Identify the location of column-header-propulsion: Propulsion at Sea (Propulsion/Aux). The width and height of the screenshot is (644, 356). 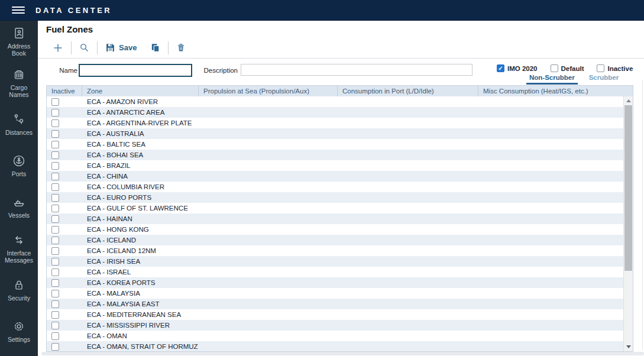
(268, 91).